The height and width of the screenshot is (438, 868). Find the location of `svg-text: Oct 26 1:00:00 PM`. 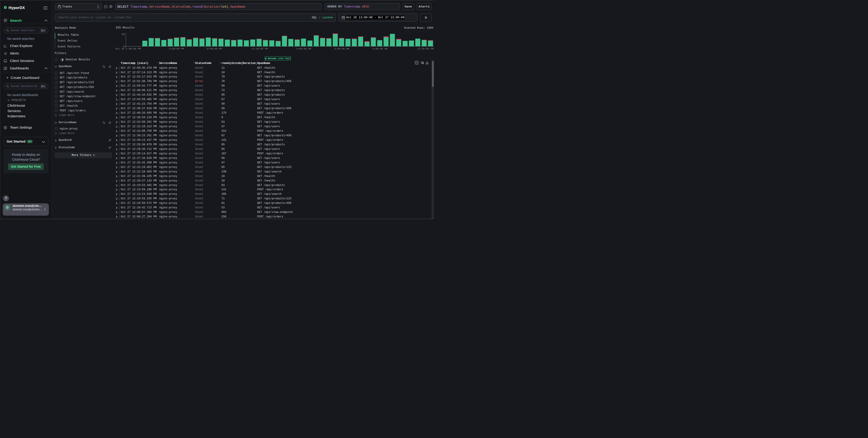

svg-text: Oct 26 1:00:00 PM is located at coordinates (128, 49).